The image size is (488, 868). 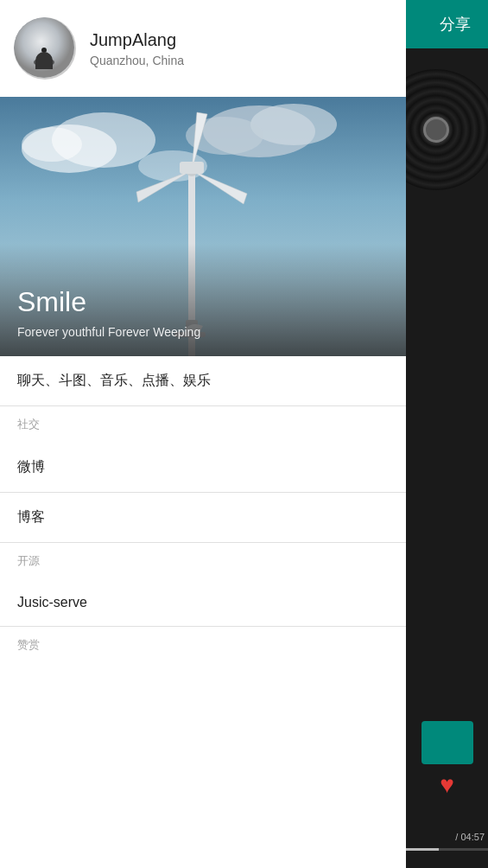 I want to click on profile-name: JumpAlang, so click(x=136, y=40).